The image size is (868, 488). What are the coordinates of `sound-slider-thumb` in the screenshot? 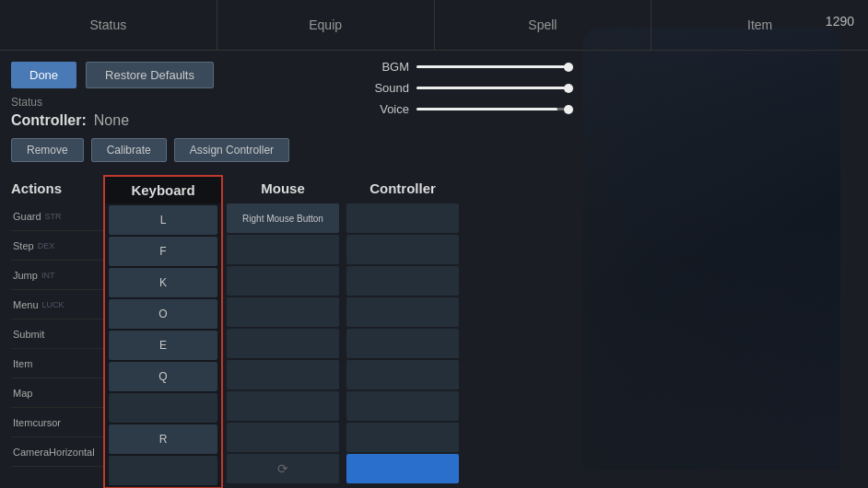 It's located at (569, 88).